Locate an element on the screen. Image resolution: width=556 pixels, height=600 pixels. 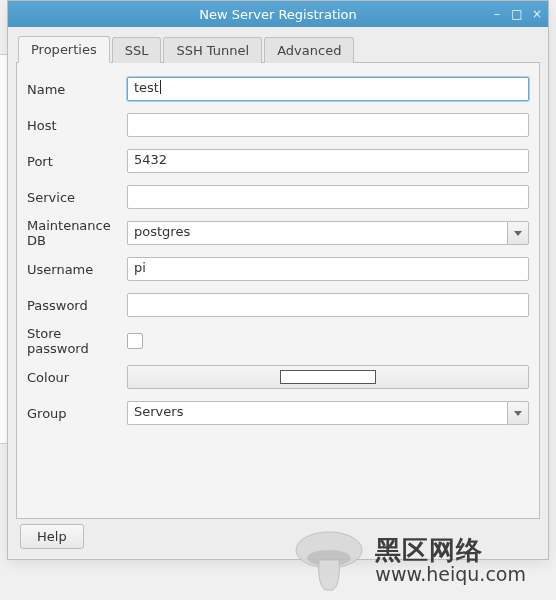
maintenance-db-combo: postgres is located at coordinates (328, 233).